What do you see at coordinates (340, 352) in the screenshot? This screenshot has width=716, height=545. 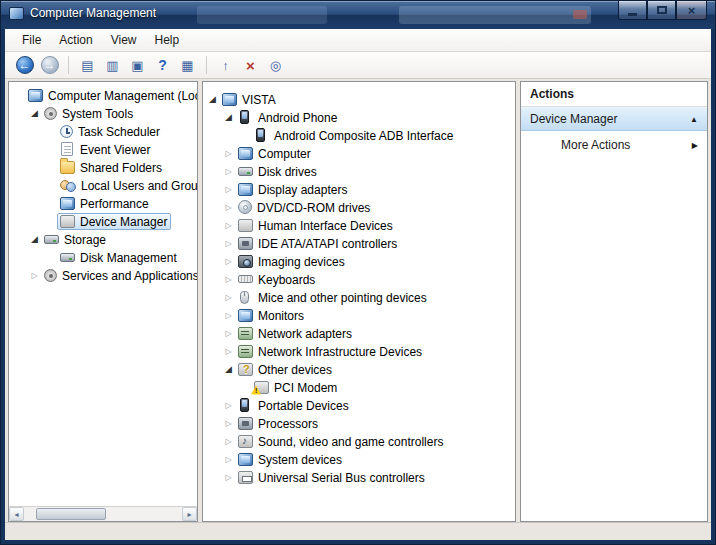 I see `tree-item-label: Network Infrastructure Devices` at bounding box center [340, 352].